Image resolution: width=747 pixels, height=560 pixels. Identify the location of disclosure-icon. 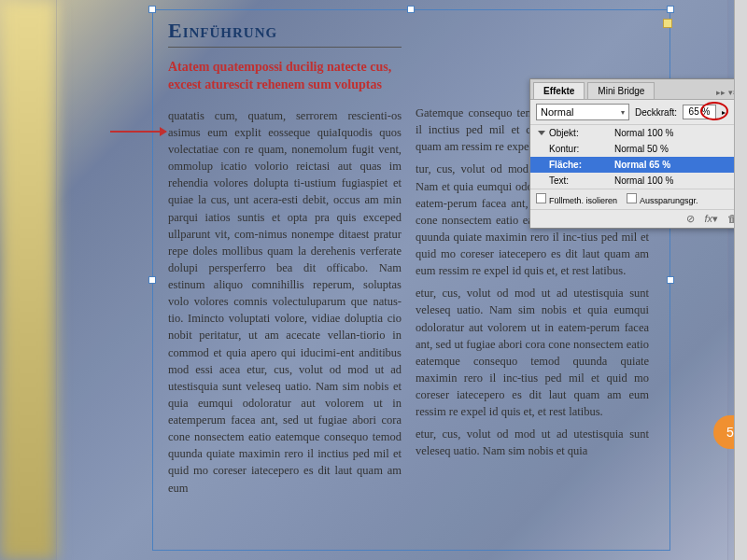
(542, 133).